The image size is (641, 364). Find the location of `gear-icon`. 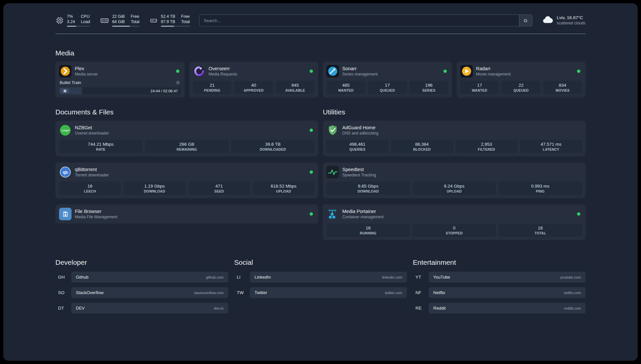

gear-icon is located at coordinates (178, 82).